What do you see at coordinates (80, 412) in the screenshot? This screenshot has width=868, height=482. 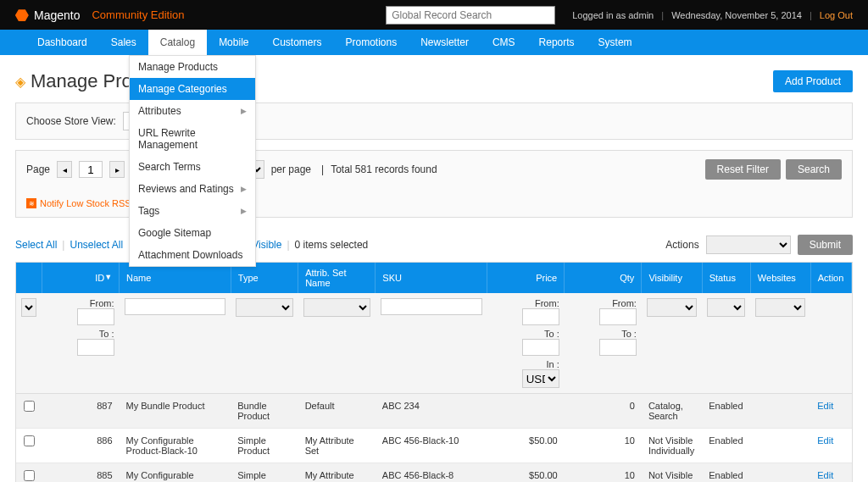 I see `cell-id: 887` at bounding box center [80, 412].